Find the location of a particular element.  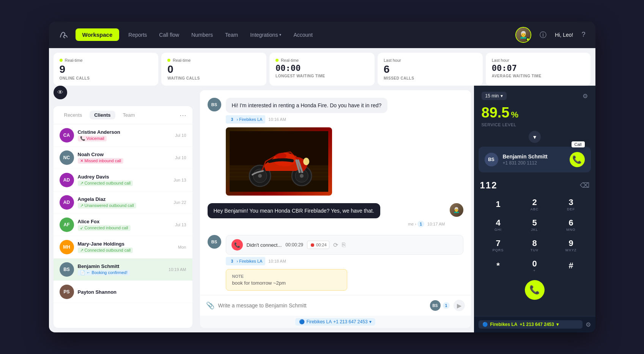

message-incoming: BS Hi! I'm interested in renting a Honda… is located at coordinates (335, 147).